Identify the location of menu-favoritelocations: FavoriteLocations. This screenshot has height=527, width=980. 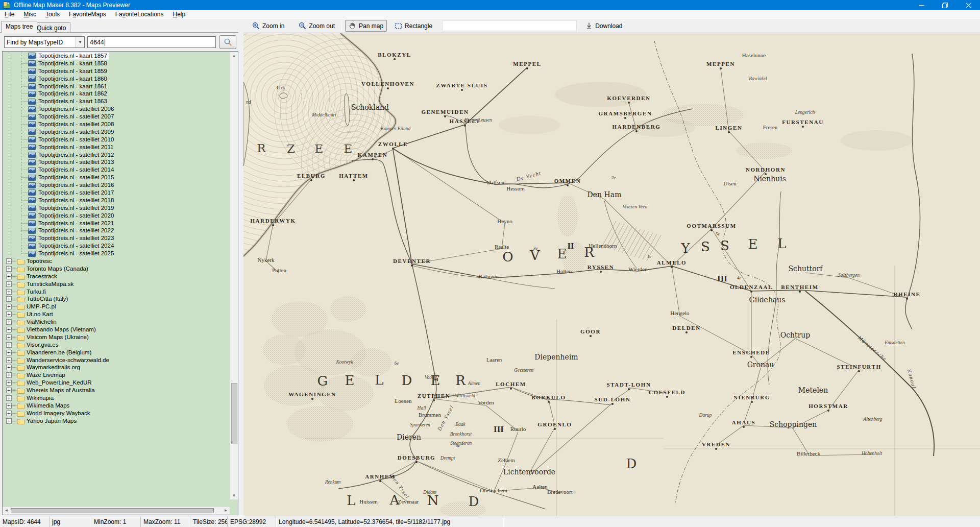
(140, 14).